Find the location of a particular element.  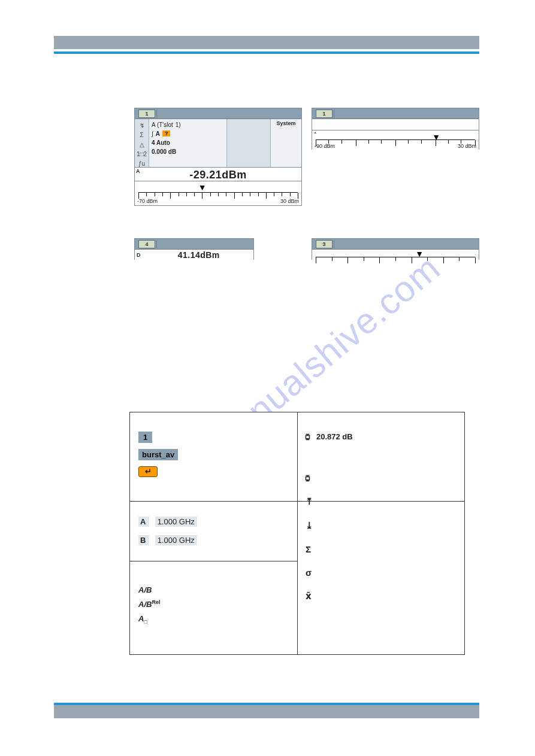

tslot-label-a: A (T'slot is located at coordinates (162, 125).